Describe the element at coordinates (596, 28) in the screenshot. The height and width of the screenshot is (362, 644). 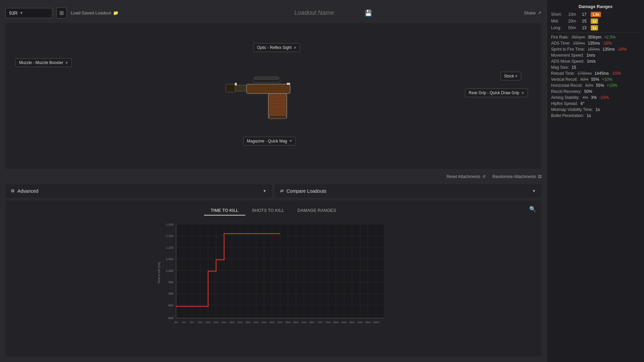
I see `damage-row-long: Long: 50m 13 1x` at that location.